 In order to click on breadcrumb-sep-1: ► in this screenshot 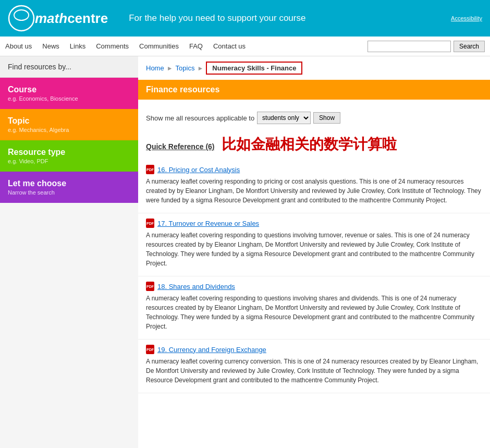, I will do `click(170, 68)`.